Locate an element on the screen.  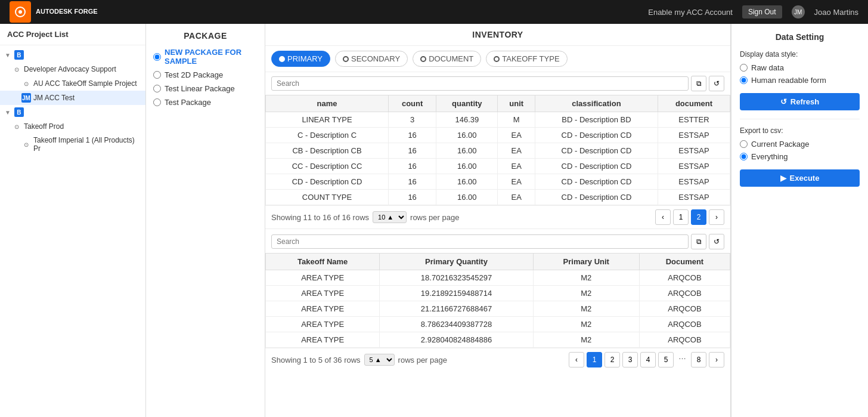
table-row: C - Description C 16 16.00 EA CD - Descr… is located at coordinates (498, 135).